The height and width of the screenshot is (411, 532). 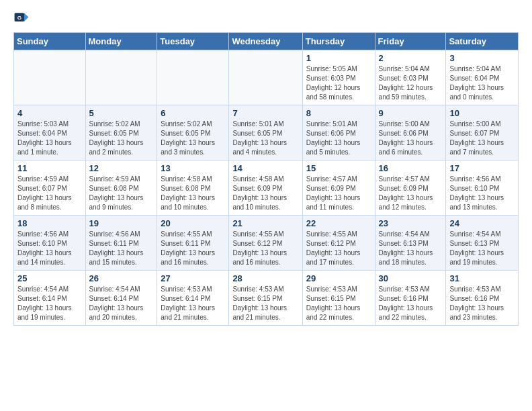 What do you see at coordinates (339, 133) in the screenshot?
I see `calendar-cell: 8Sunrise: 5:01 AM Sunset: 6:06 PM Daylig…` at bounding box center [339, 133].